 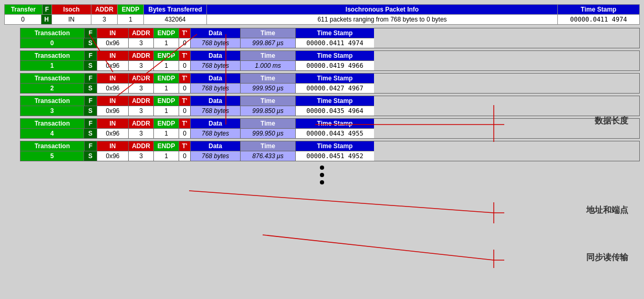 I want to click on txn-label-top-1: Transaction F, so click(x=59, y=56).